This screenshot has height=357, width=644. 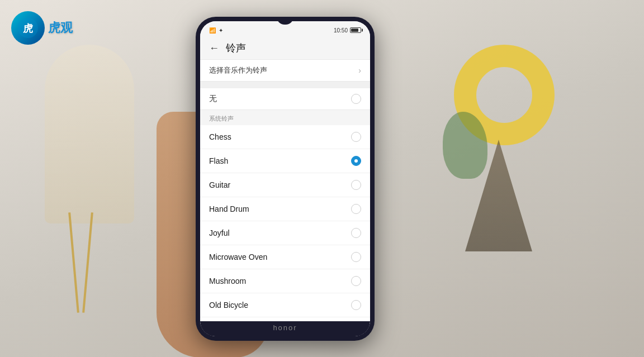 I want to click on bg-lamp-decoration, so click(x=89, y=134).